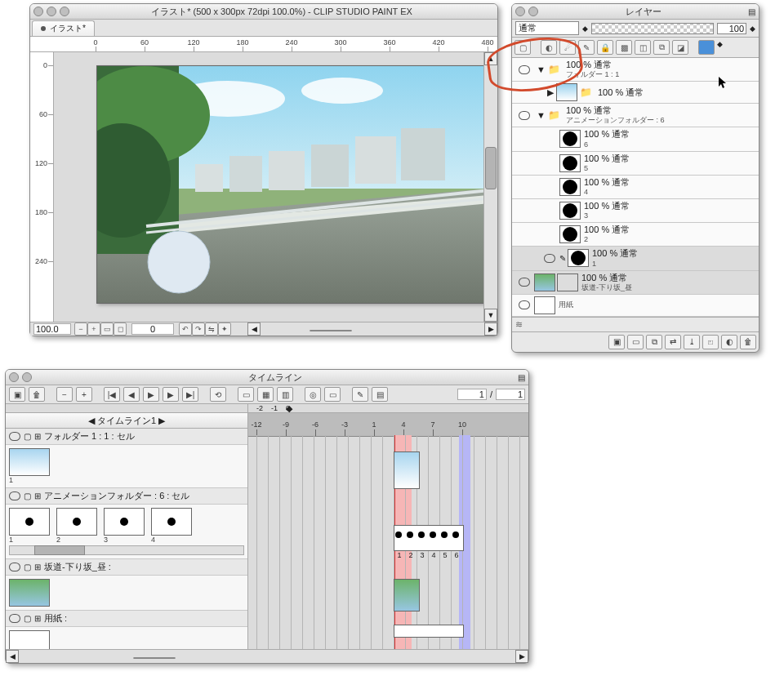 The width and height of the screenshot is (784, 676). Describe the element at coordinates (120, 329) in the screenshot. I see `actual-icon: ◻` at that location.